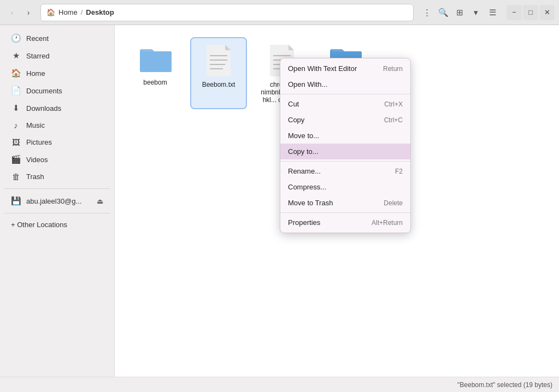 This screenshot has height=392, width=559. Describe the element at coordinates (443, 13) in the screenshot. I see `search-button: 🔍` at that location.